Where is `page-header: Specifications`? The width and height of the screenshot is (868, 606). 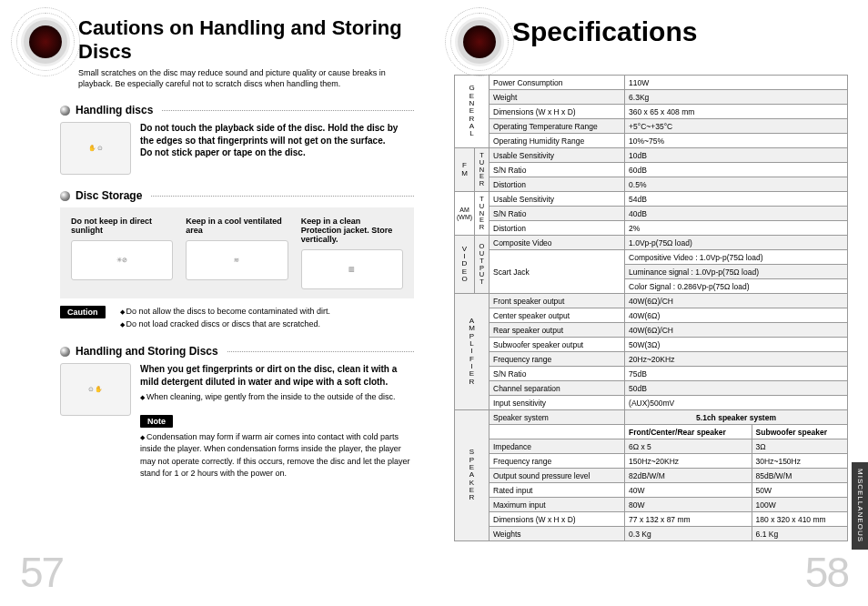
page-header: Specifications is located at coordinates (651, 42).